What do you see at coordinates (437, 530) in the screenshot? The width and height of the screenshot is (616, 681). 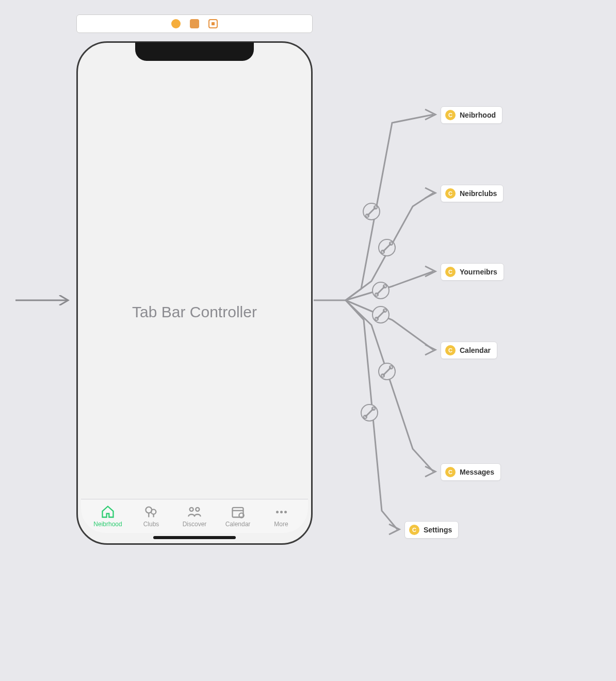 I see `destination-label: Settings` at bounding box center [437, 530].